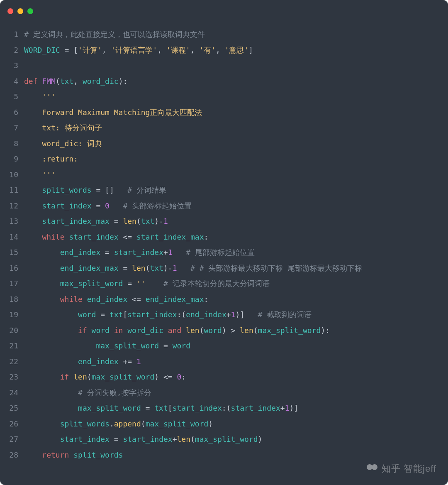 This screenshot has width=448, height=485. Describe the element at coordinates (325, 331) in the screenshot. I see `token-op: ):` at that location.